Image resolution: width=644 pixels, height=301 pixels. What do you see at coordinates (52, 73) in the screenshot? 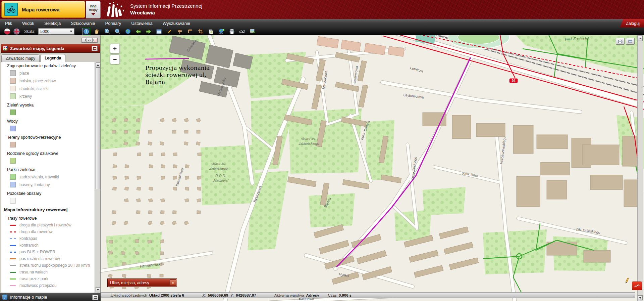
I see `legend-item: place` at bounding box center [52, 73].